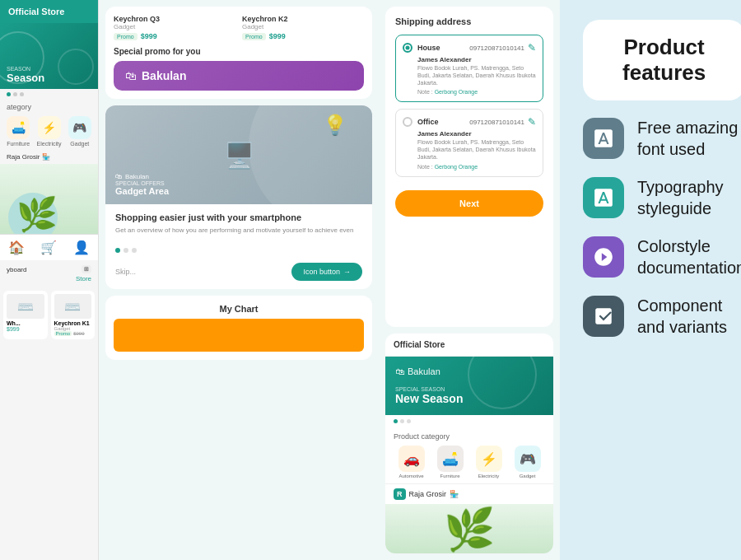  What do you see at coordinates (49, 106) in the screenshot?
I see `category-label: ategory` at bounding box center [49, 106].